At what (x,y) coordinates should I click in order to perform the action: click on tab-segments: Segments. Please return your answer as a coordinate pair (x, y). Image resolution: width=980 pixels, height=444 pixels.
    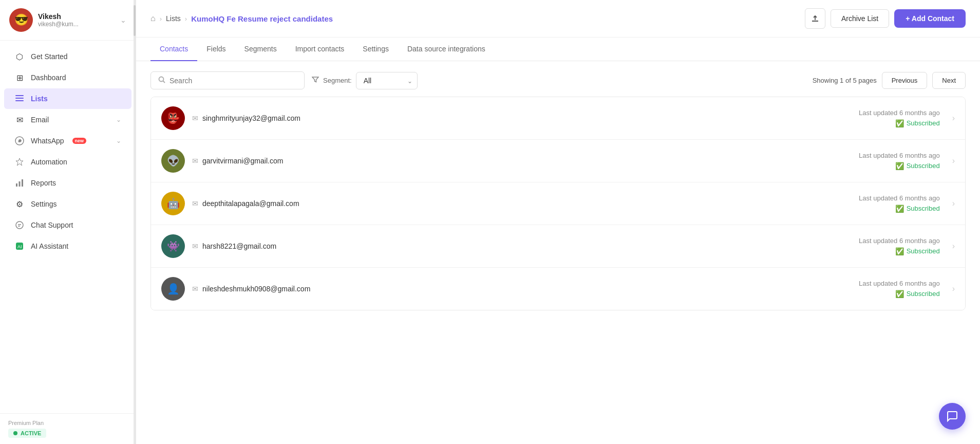
    Looking at the image, I should click on (261, 49).